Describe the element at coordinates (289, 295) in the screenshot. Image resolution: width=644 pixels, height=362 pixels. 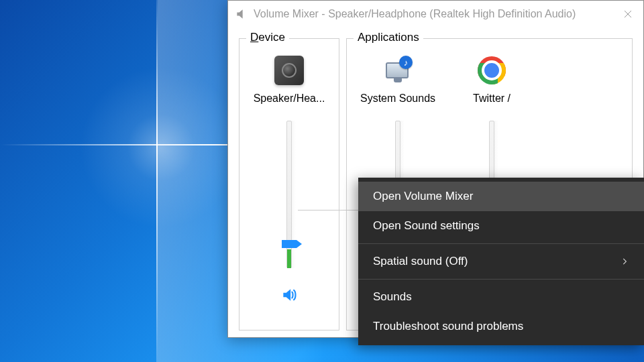
I see `device-mute-button` at that location.